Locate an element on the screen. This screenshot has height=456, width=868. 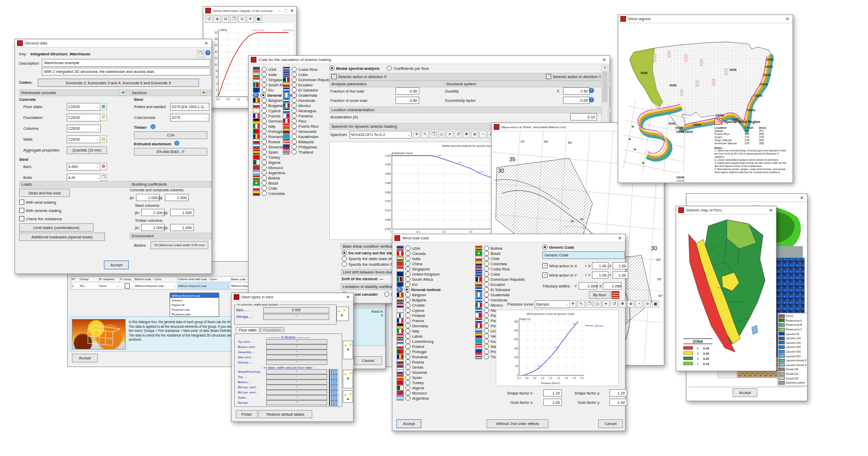
popup-item: Without fireproof coat. is located at coordinates (194, 296).